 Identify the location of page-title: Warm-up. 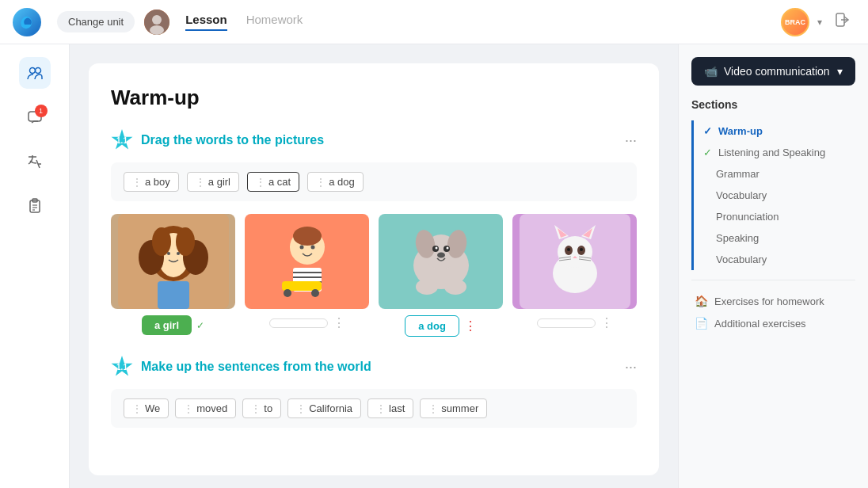
(374, 98).